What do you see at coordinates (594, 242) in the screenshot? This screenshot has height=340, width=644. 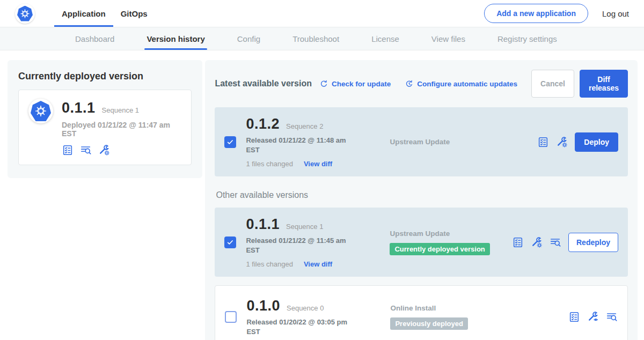 I see `redeploy-button: Redeploy` at bounding box center [594, 242].